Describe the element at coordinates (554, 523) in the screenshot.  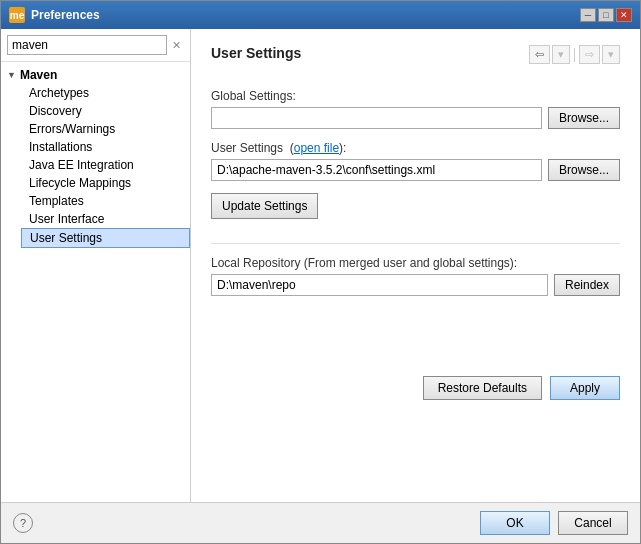
I see `bottom-right-buttons: OK Cancel` at that location.